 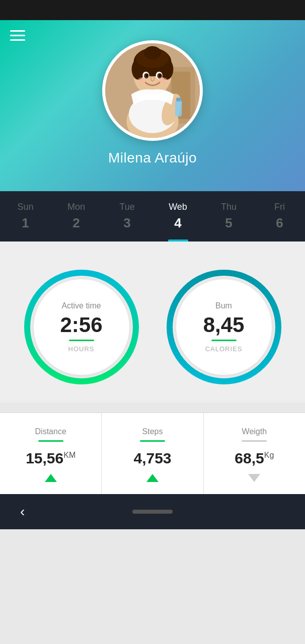 What do you see at coordinates (82, 340) in the screenshot?
I see `active-time-divider` at bounding box center [82, 340].